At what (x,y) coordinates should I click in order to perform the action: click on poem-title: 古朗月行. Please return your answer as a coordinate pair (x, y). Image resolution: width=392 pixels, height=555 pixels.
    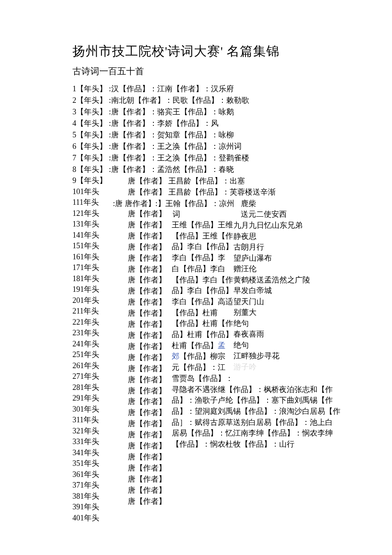
    Looking at the image, I should click on (272, 247).